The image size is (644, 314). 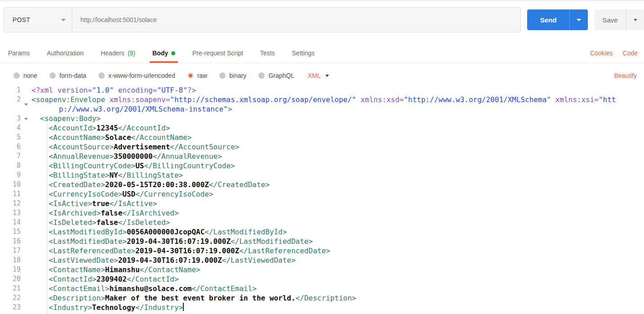 I want to click on code-line: 23 <Industry>Technology</Industry>, so click(x=322, y=308).